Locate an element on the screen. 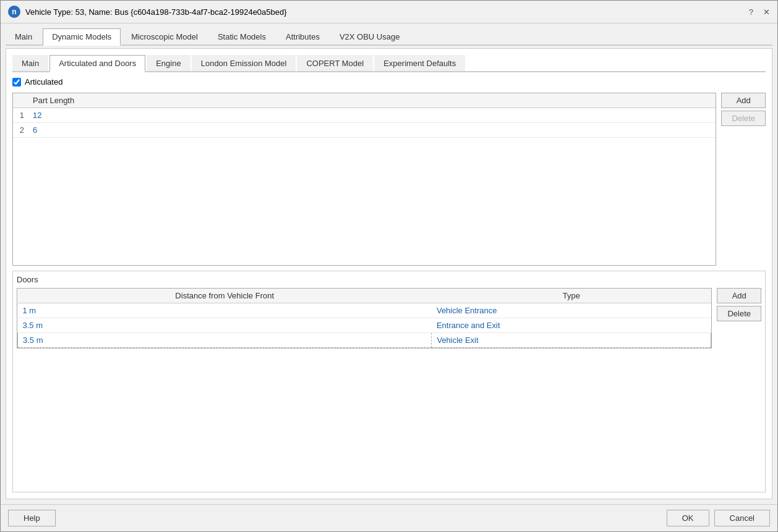  part-row-1-num: 1 is located at coordinates (20, 116).